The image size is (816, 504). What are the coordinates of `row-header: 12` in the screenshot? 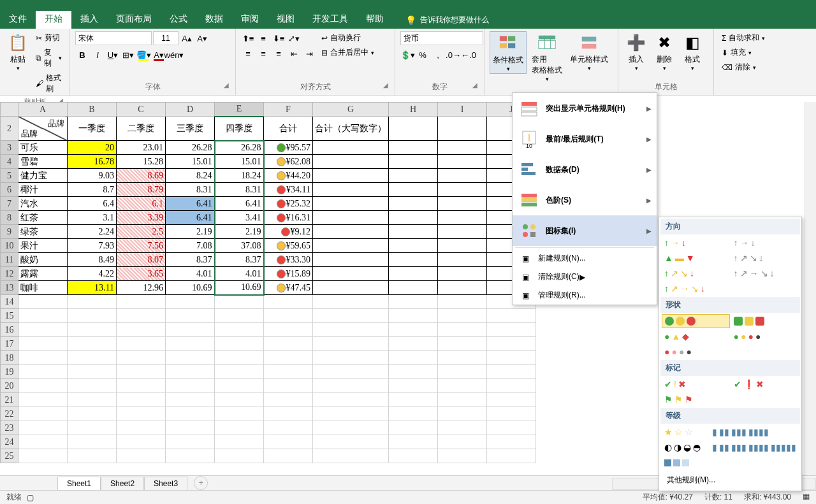 It's located at (10, 274).